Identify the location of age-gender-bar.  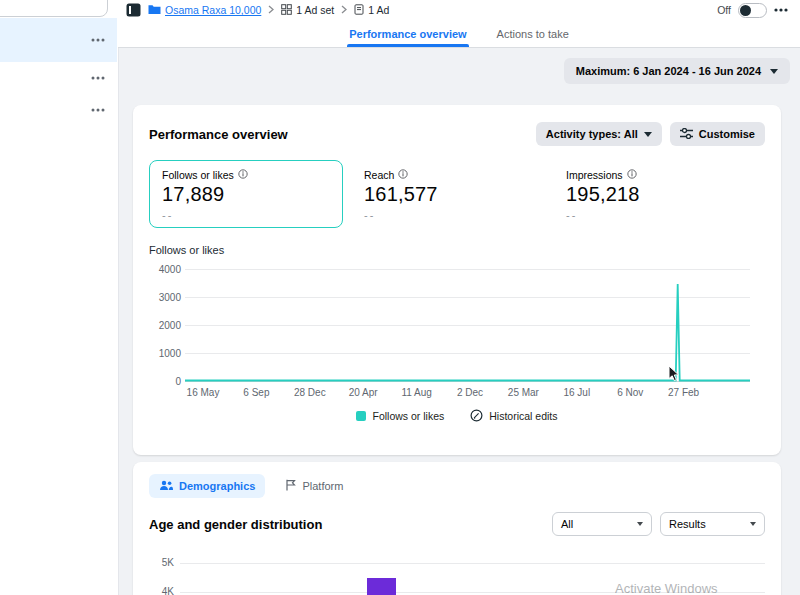
(382, 586).